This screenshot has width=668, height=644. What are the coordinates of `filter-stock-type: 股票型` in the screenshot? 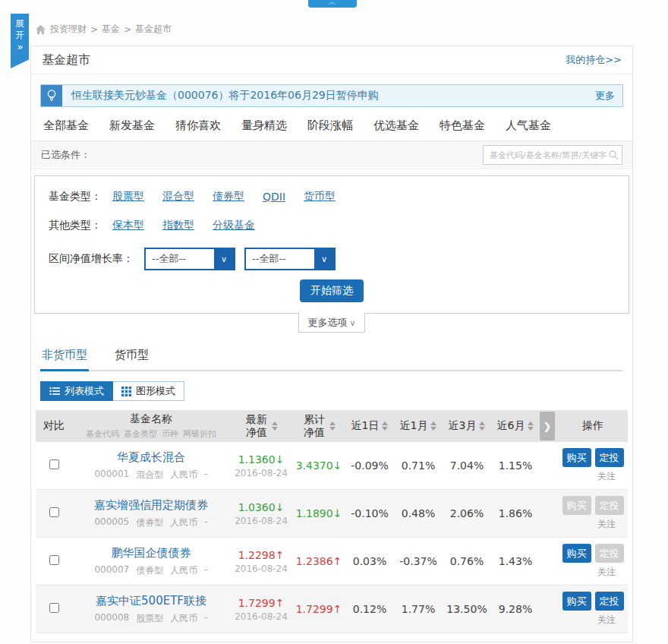 It's located at (128, 197).